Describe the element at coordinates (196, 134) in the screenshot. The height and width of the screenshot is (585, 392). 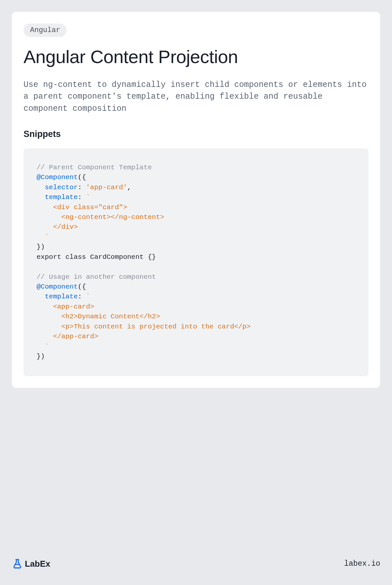
I see `snippets-heading: Snippets` at that location.